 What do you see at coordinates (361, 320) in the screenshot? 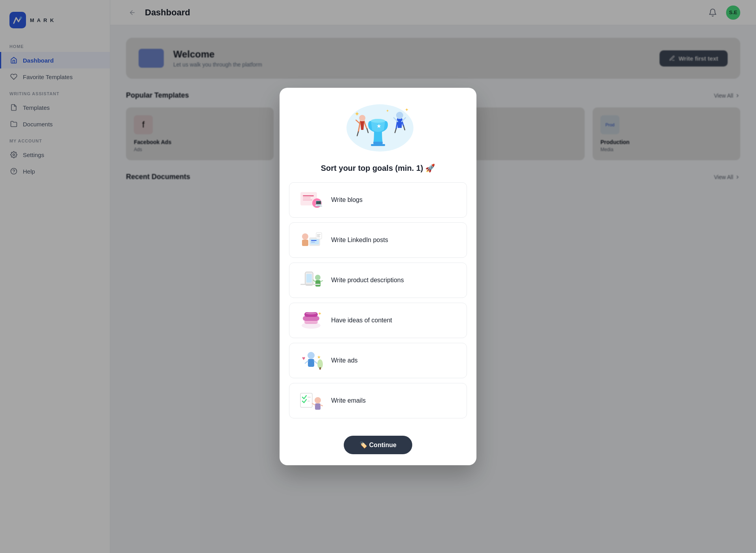
I see `goal-label-ideas: Have ideas of content` at bounding box center [361, 320].